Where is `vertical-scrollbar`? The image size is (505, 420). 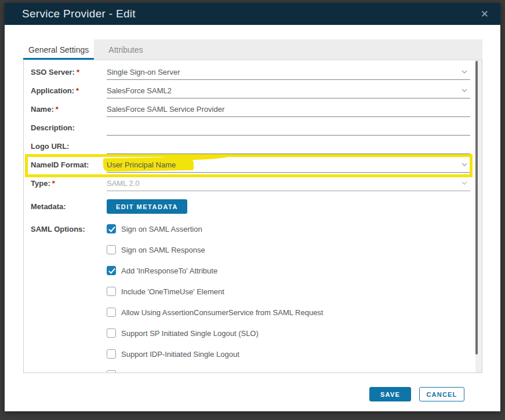
vertical-scrollbar is located at coordinates (479, 217).